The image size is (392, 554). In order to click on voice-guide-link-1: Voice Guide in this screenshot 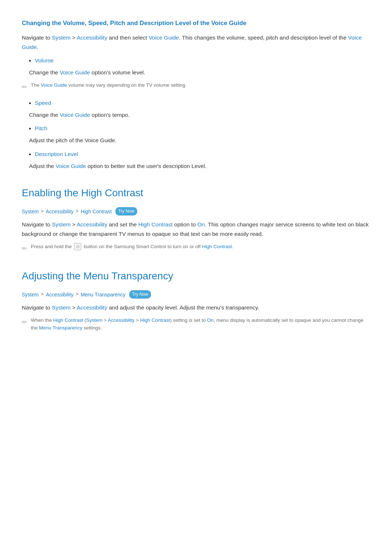, I will do `click(164, 38)`.